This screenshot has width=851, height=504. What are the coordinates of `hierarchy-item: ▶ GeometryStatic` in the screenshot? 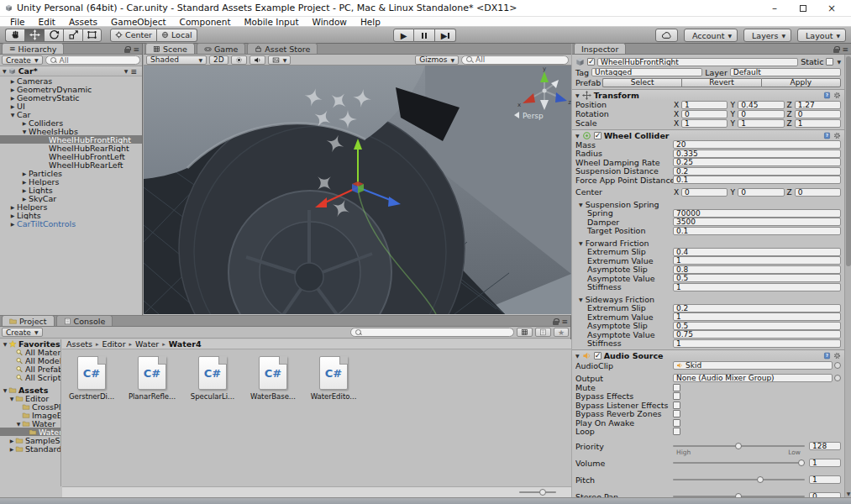 It's located at (71, 97).